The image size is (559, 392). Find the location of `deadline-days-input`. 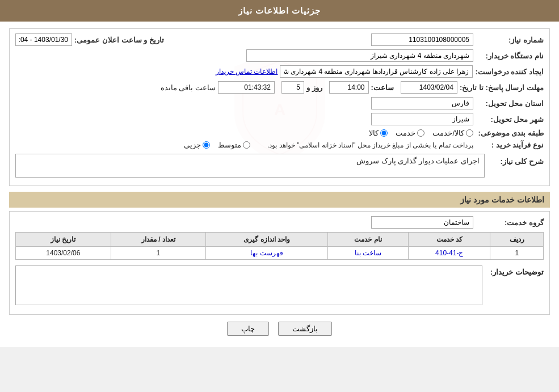

deadline-days-input is located at coordinates (293, 87).